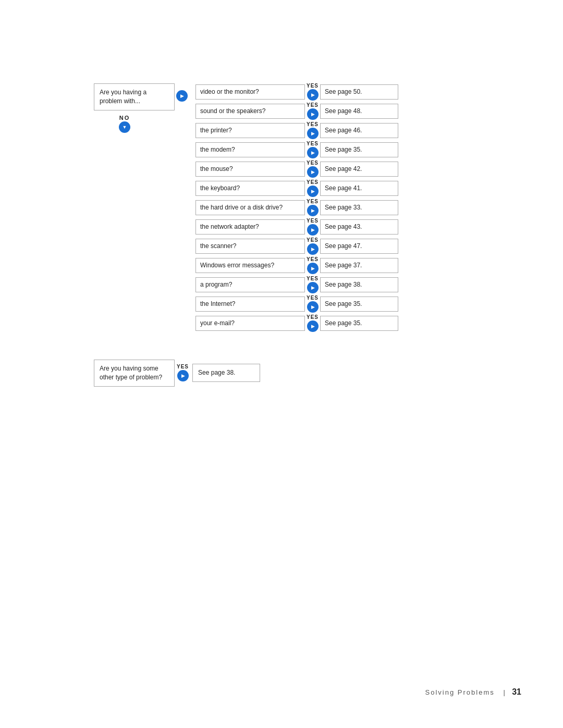 This screenshot has width=563, height=728. What do you see at coordinates (125, 118) in the screenshot?
I see `no-label: NO` at bounding box center [125, 118].